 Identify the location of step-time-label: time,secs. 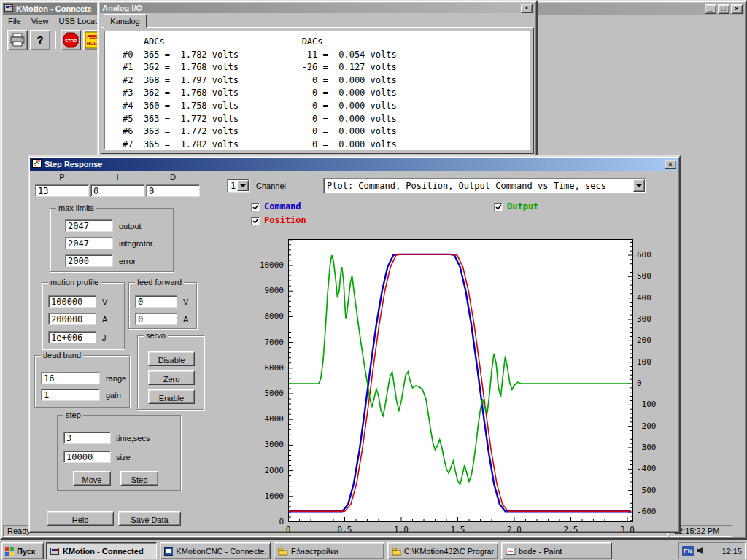
(133, 438).